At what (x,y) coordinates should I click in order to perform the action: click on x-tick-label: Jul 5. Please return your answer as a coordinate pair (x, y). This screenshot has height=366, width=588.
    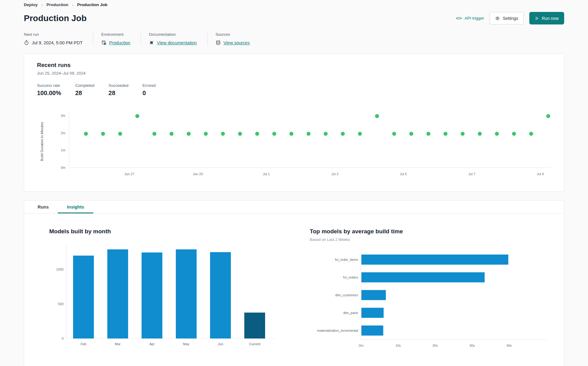
    Looking at the image, I should click on (403, 174).